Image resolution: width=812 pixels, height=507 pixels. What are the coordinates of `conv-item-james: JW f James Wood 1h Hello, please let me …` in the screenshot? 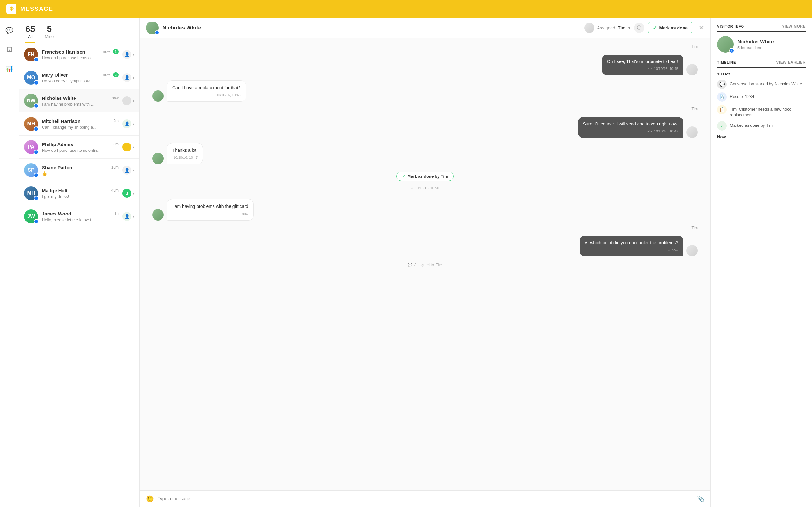 It's located at (79, 217).